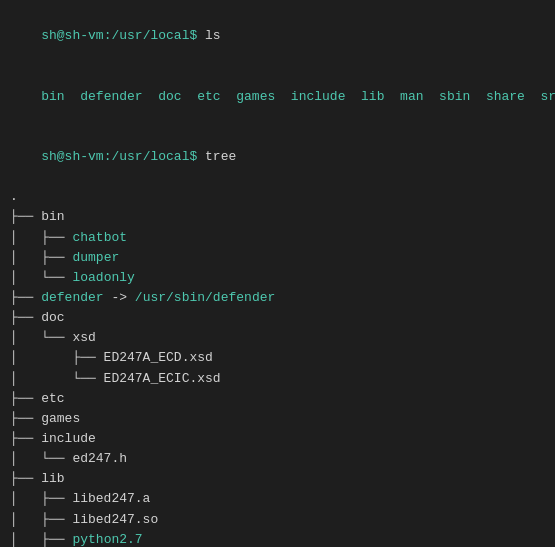 Image resolution: width=555 pixels, height=547 pixels. Describe the element at coordinates (278, 96) in the screenshot. I see `ls-output: bin defender doc etc games include lib m…` at that location.